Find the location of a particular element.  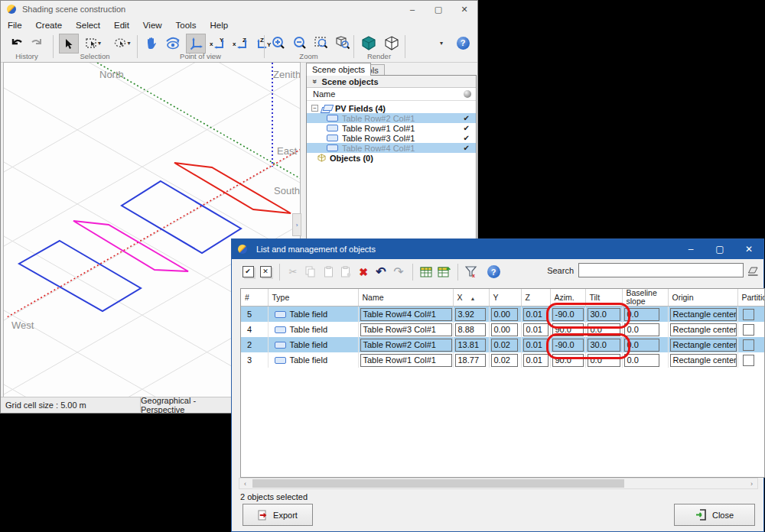

name-field: Table Row#4 Col#1 is located at coordinates (406, 315).